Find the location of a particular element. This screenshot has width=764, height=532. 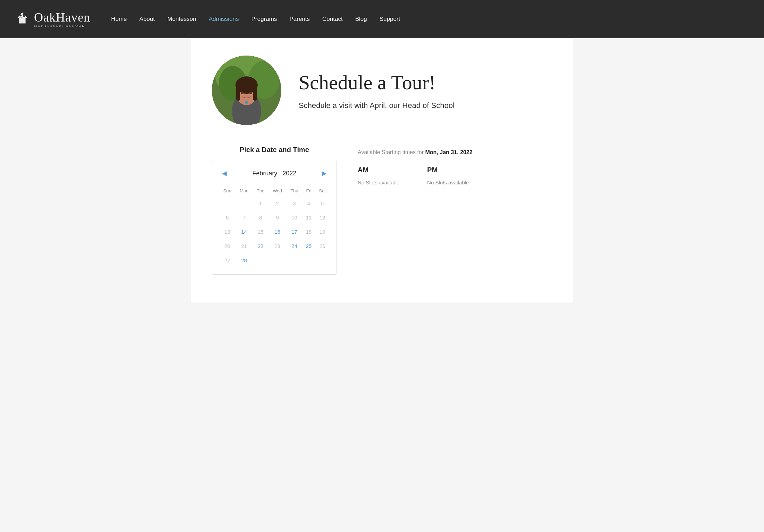

calendar-day: 15 is located at coordinates (260, 232).